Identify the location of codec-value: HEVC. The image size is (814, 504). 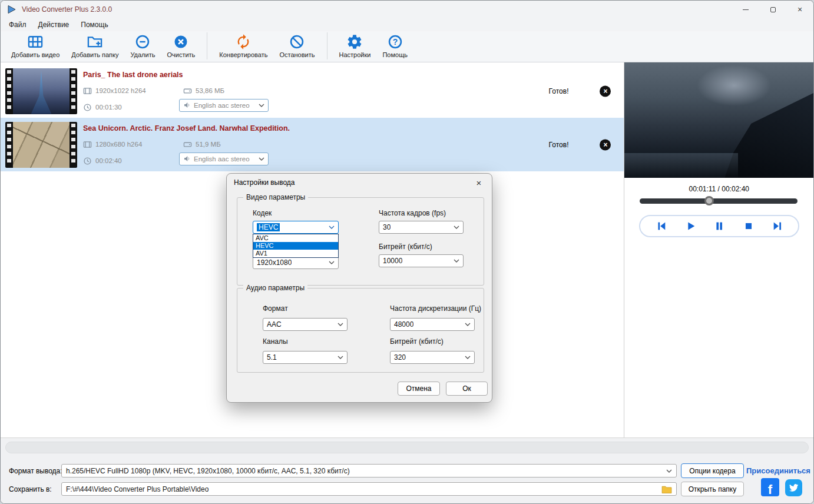
(269, 227).